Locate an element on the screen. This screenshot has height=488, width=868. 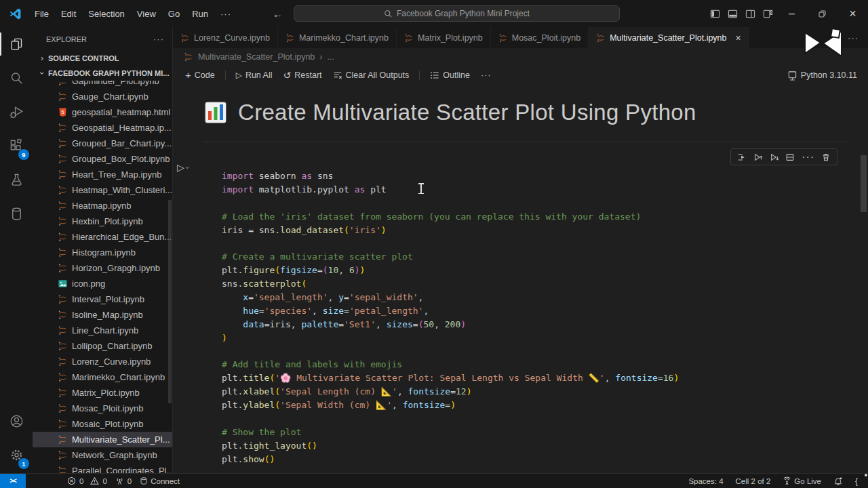
breadcrumb-file: Multivariate_Scatter_Plot.ipynb is located at coordinates (256, 57).